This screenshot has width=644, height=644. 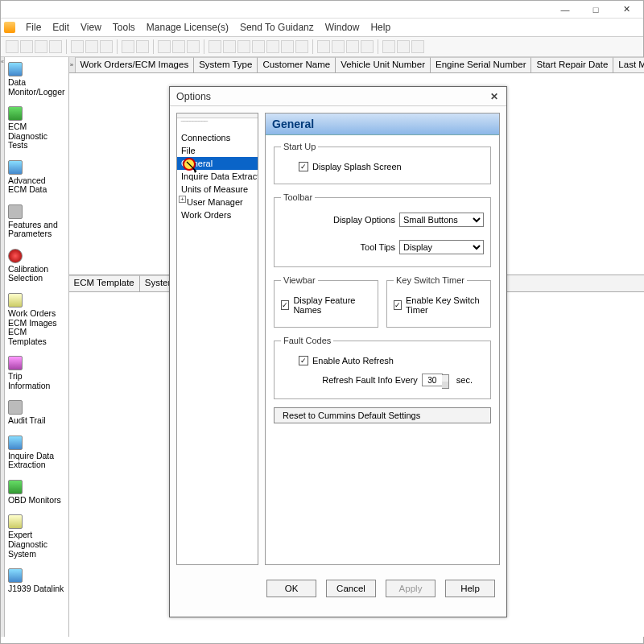 I want to click on menu-view: View, so click(x=91, y=27).